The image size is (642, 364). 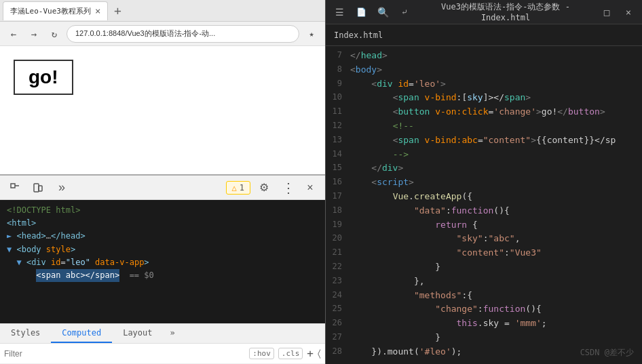 I want to click on editor-line-20: 20 "sky":"abc",, so click(x=484, y=239).